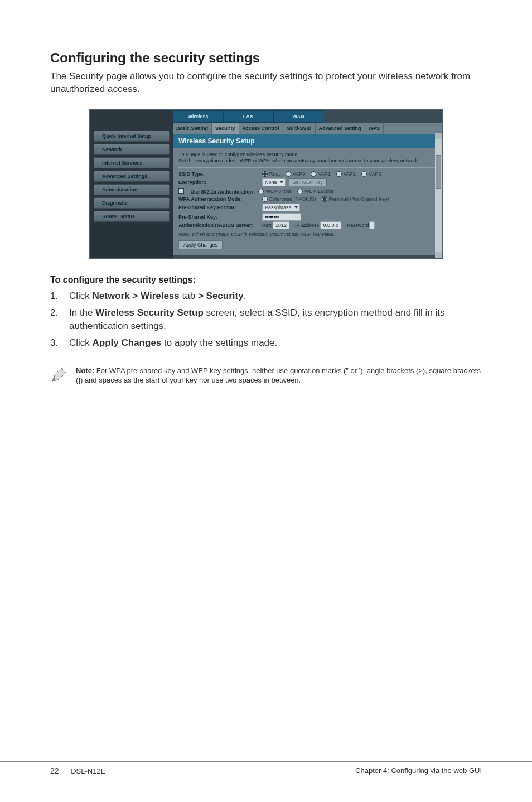 This screenshot has width=532, height=802. I want to click on step-3: 3. Click Apply Changes to apply the sett…, so click(266, 343).